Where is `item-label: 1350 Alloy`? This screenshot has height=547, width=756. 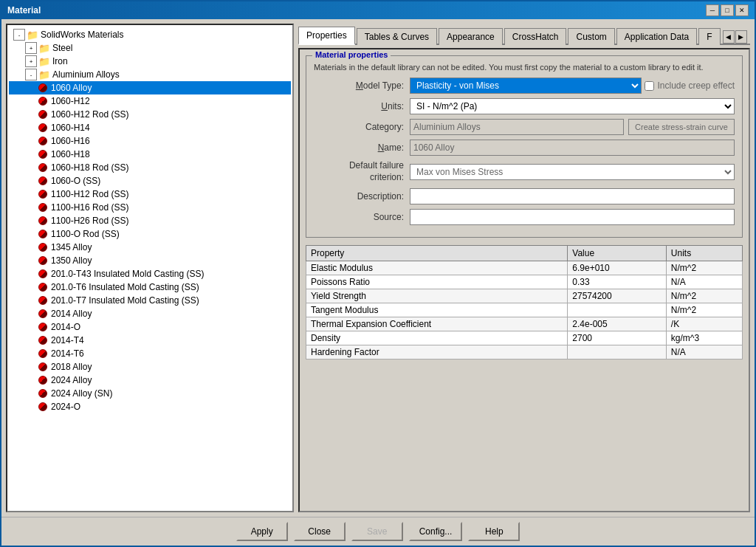 item-label: 1350 Alloy is located at coordinates (71, 261).